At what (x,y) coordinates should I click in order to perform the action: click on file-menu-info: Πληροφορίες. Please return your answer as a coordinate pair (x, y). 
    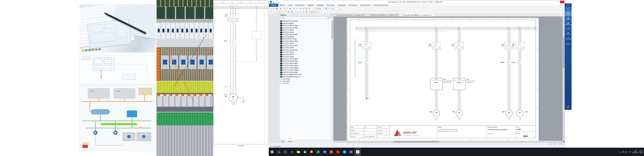
    Looking at the image, I should click on (568, 38).